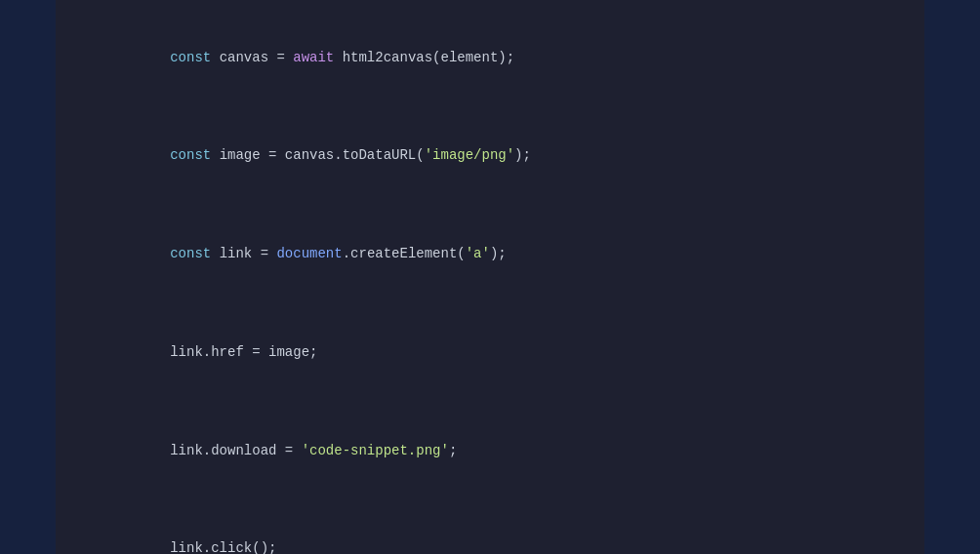  I want to click on plain-text: link.href = image;, so click(211, 352).